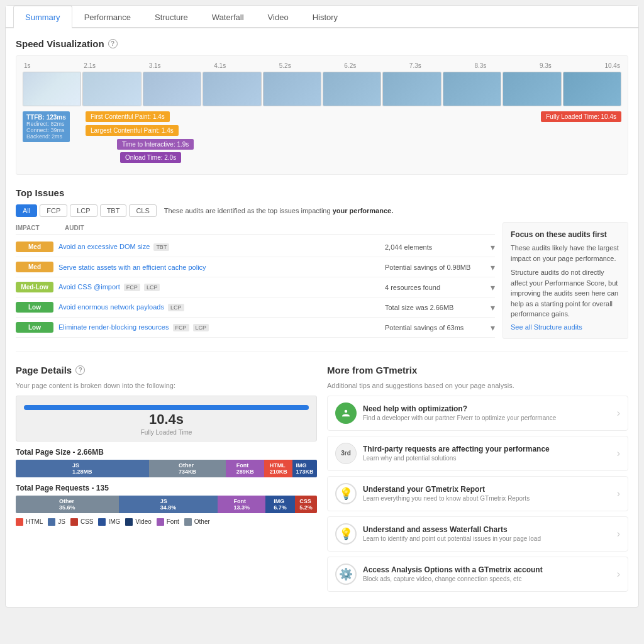 The height and width of the screenshot is (644, 644). Describe the element at coordinates (197, 522) in the screenshot. I see `legend-other: Other` at that location.